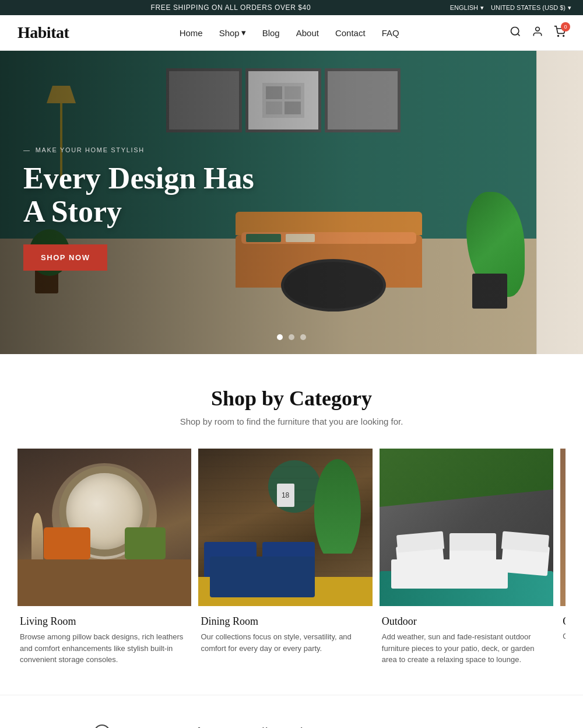 The height and width of the screenshot is (728, 583). What do you see at coordinates (538, 33) in the screenshot?
I see `header-icons: 0` at bounding box center [538, 33].